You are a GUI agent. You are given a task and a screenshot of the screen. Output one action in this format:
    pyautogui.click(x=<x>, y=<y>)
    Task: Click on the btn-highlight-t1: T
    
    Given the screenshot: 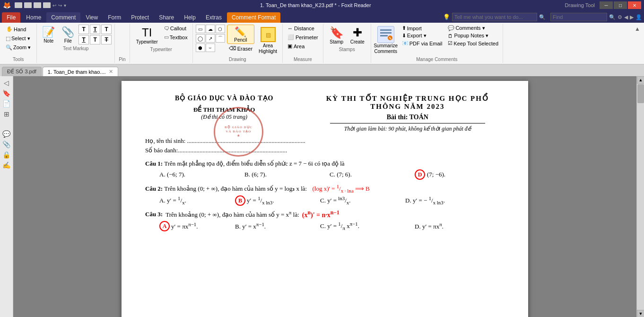 What is the action you would take?
    pyautogui.click(x=84, y=29)
    